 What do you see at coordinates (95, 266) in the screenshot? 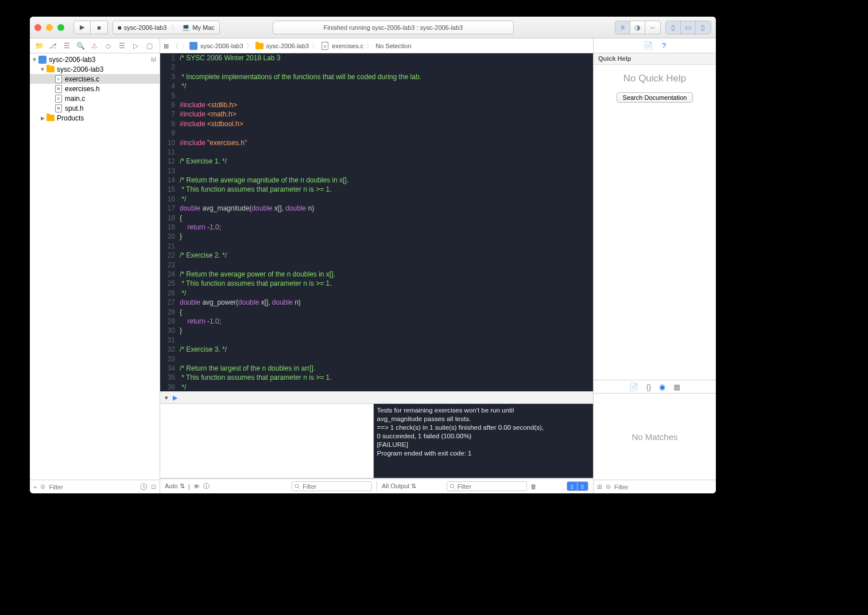
I see `project-tree: ▼ sysc-2006-lab3 M ▼ sysc-2006-lab3 c ex…` at bounding box center [95, 266].